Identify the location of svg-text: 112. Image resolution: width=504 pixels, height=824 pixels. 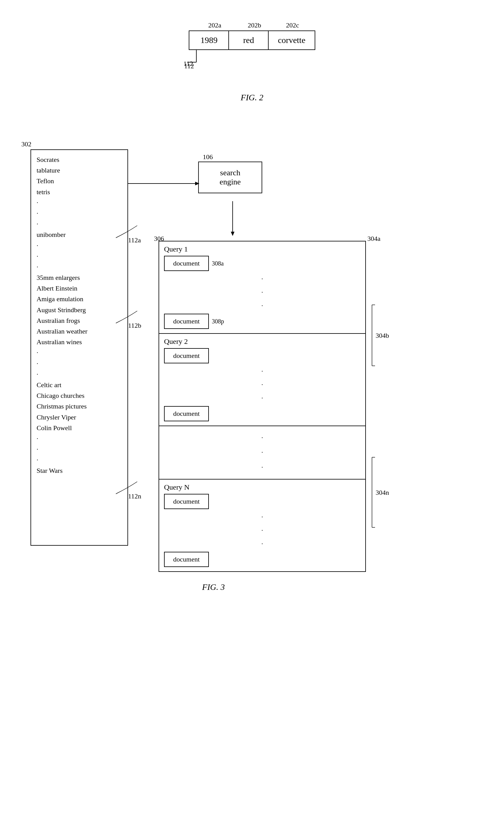
(189, 66).